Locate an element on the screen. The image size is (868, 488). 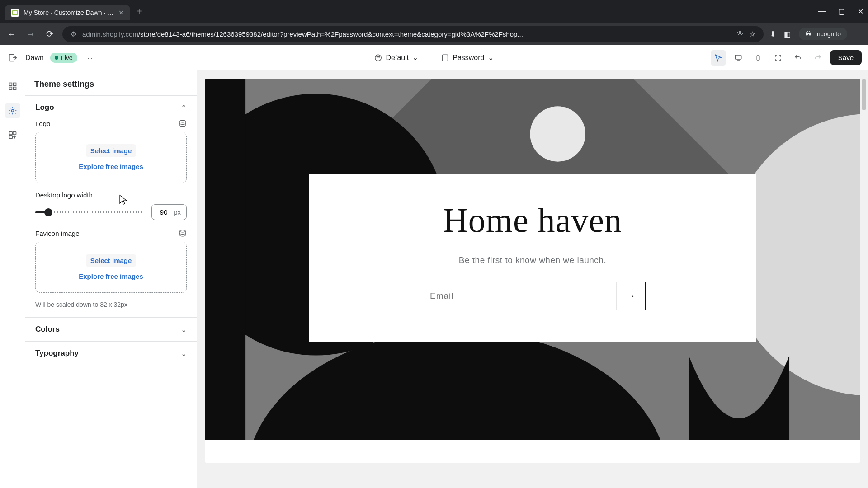
select-logo-image-button: Select image is located at coordinates (111, 151).